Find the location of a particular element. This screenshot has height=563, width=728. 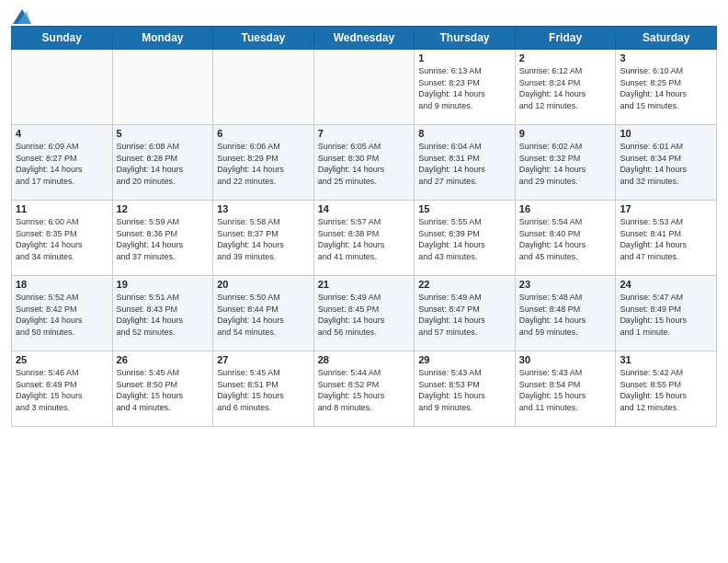

day-header-saturday: Saturday is located at coordinates (666, 39).